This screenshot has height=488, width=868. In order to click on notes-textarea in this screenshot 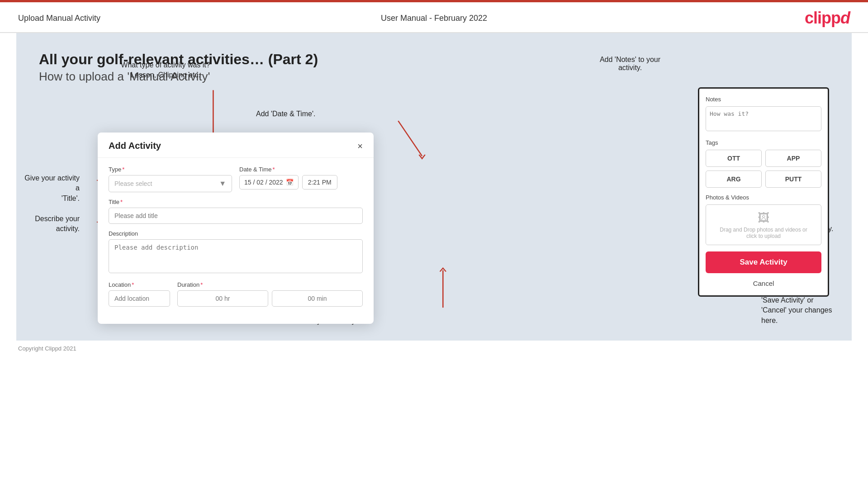, I will do `click(764, 118)`.